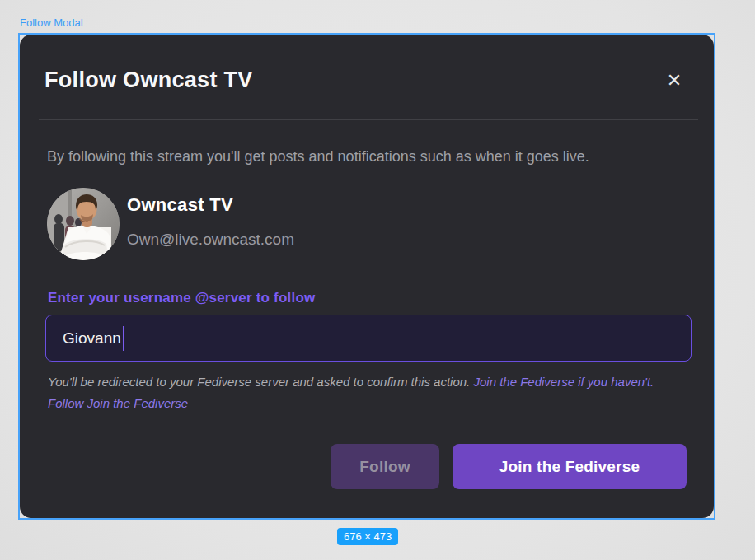  I want to click on helper-text: You'll be redirected to your Fediverse s…, so click(369, 382).